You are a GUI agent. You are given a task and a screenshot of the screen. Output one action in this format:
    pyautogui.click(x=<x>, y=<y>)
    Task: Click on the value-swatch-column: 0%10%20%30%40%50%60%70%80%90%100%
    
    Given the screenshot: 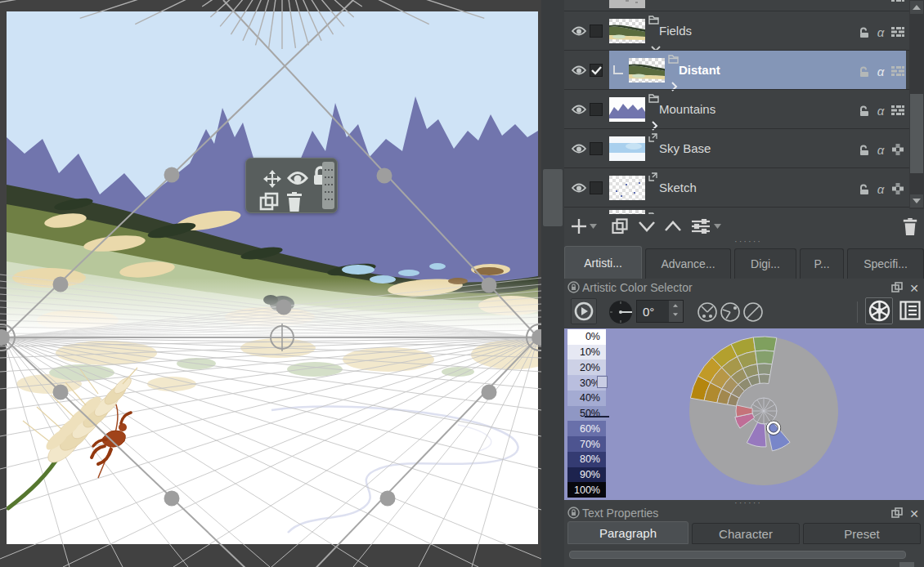 What is the action you would take?
    pyautogui.click(x=587, y=413)
    